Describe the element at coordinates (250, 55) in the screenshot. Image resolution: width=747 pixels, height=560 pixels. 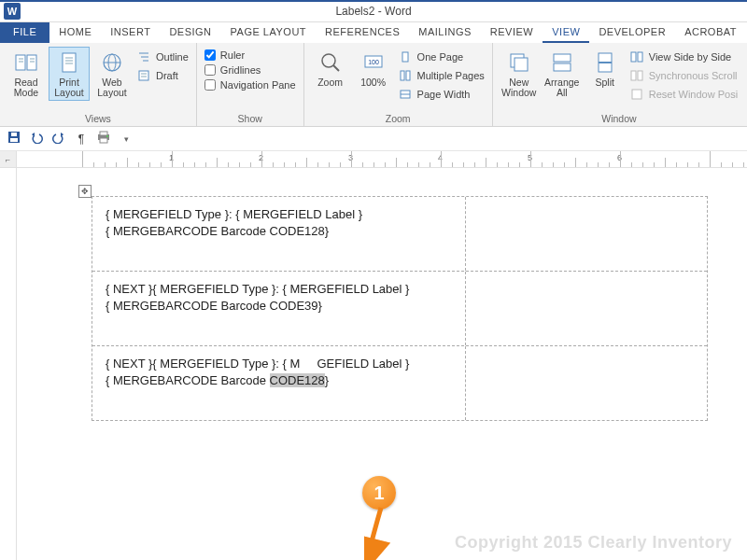
I see `ruler-checkbox: Ruler` at that location.